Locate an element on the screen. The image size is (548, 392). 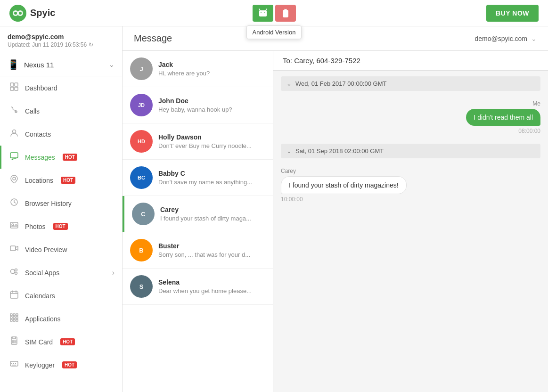
date-label-2: Sat, 01 Sep 2018 02:00:00 GMT is located at coordinates (339, 151).